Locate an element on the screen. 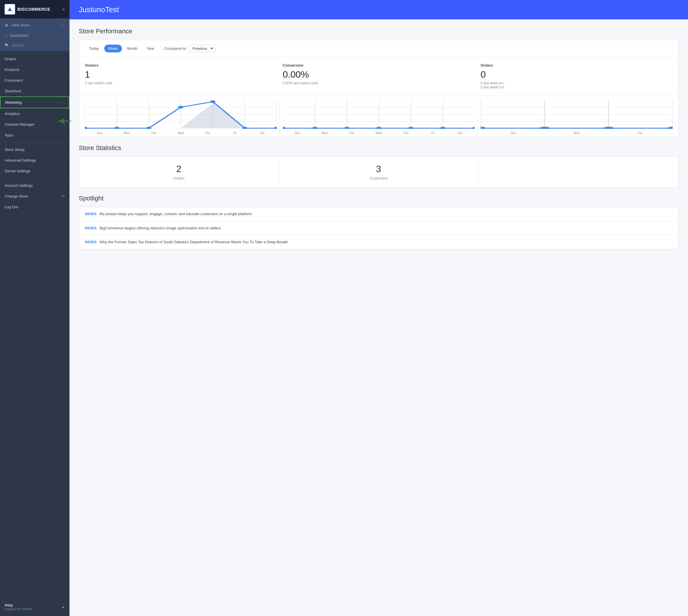 Image resolution: width=688 pixels, height=616 pixels. tab-today: Today is located at coordinates (94, 49).